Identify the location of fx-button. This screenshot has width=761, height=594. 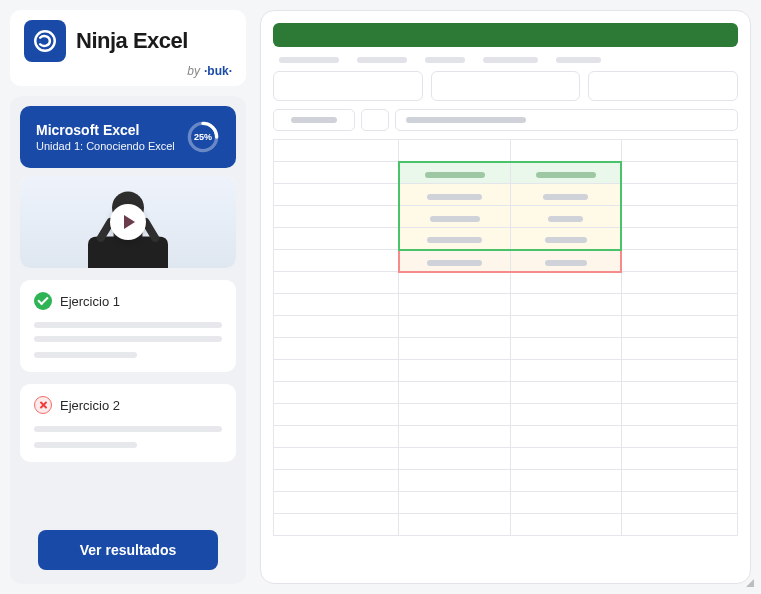
(375, 120).